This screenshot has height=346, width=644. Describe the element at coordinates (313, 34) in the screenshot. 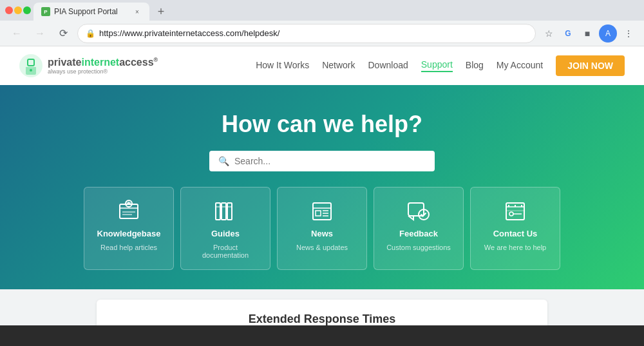

I see `url-text: https://www.privateinternetaccess.com/he…` at that location.